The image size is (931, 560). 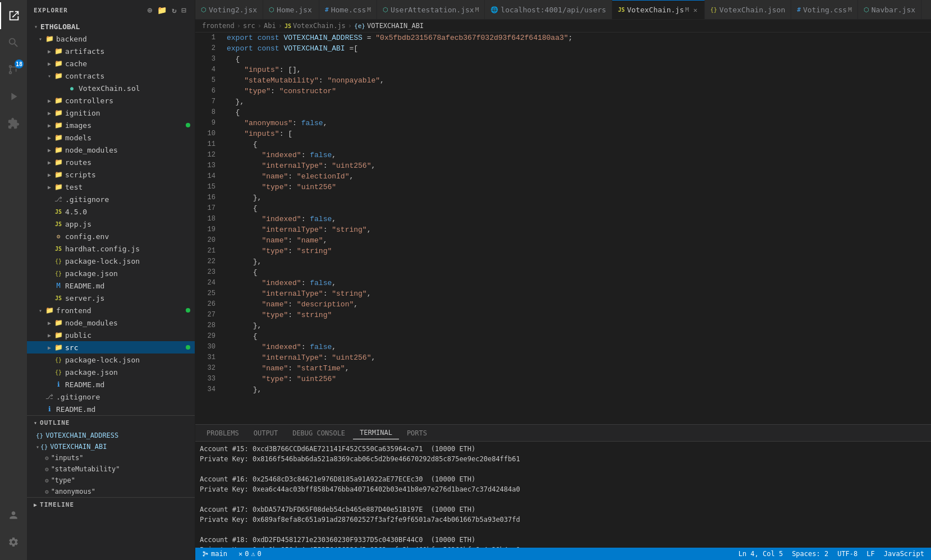 What do you see at coordinates (111, 458) in the screenshot?
I see `outline-item-inputs: ⚙ "inputs"` at bounding box center [111, 458].